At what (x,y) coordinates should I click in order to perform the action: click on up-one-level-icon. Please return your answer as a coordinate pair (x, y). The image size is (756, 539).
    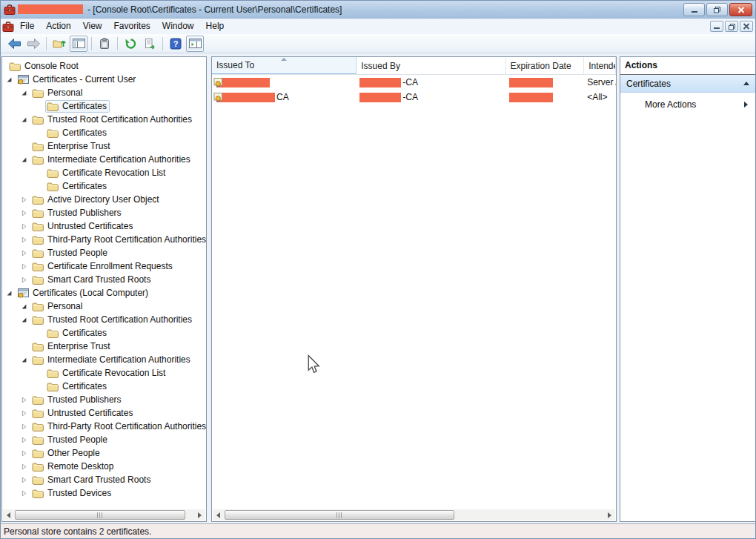
    Looking at the image, I should click on (59, 44).